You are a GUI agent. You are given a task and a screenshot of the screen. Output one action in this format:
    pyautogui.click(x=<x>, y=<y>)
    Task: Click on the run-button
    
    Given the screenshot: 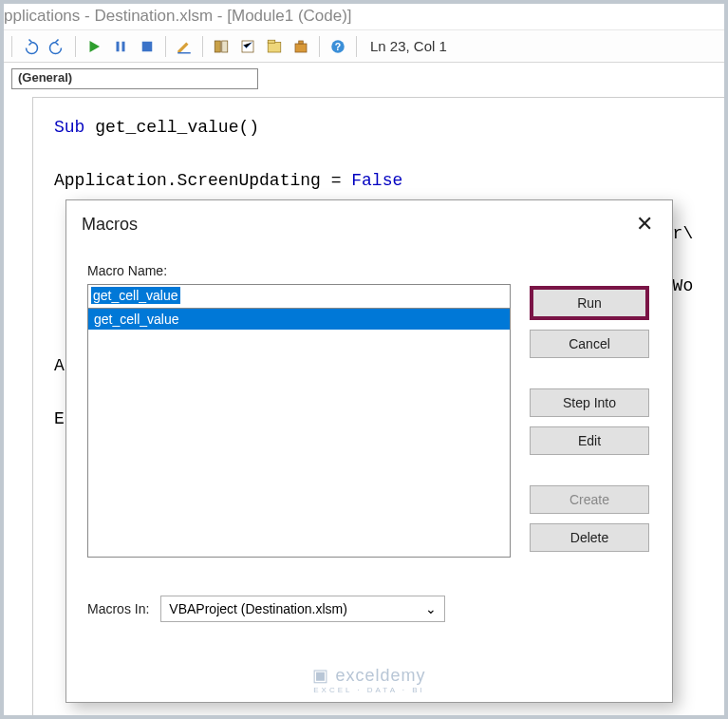 What is the action you would take?
    pyautogui.click(x=94, y=47)
    